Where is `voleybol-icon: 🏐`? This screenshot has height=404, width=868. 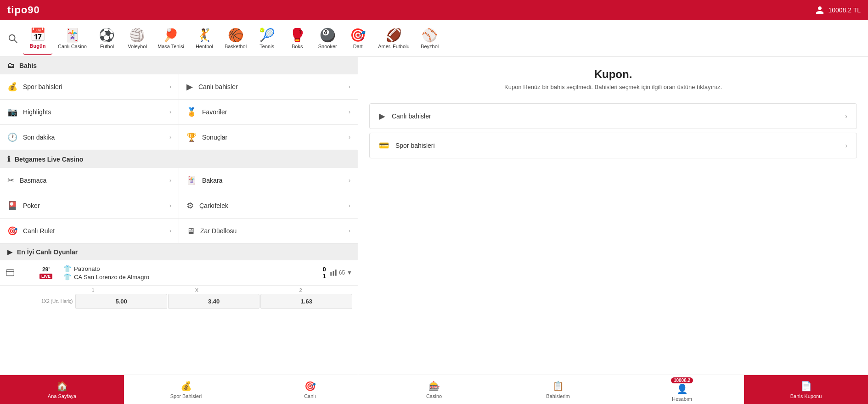 voleybol-icon: 🏐 is located at coordinates (137, 35).